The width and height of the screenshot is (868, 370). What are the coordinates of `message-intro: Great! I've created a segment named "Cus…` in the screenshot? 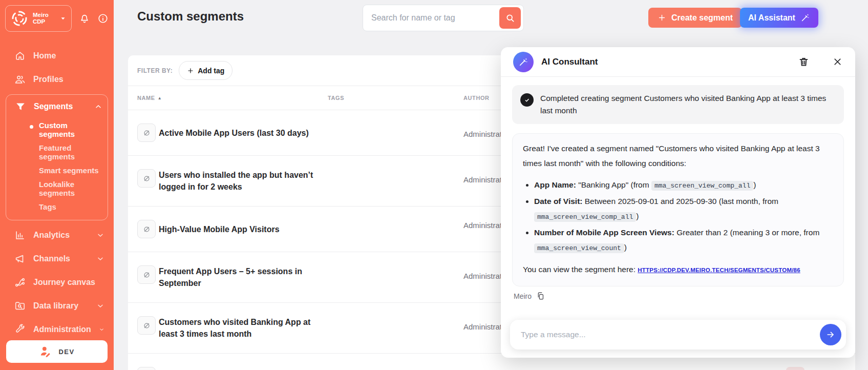 It's located at (678, 156).